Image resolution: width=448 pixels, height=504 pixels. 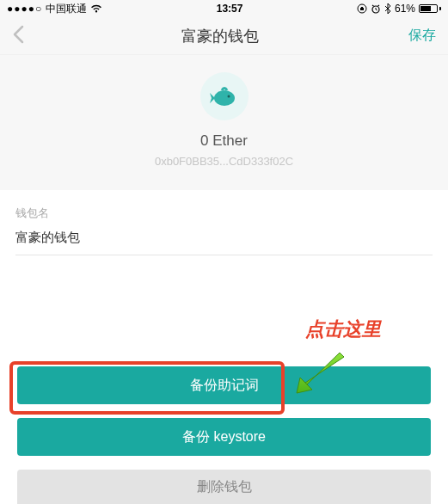 What do you see at coordinates (25, 36) in the screenshot?
I see `back-button` at bounding box center [25, 36].